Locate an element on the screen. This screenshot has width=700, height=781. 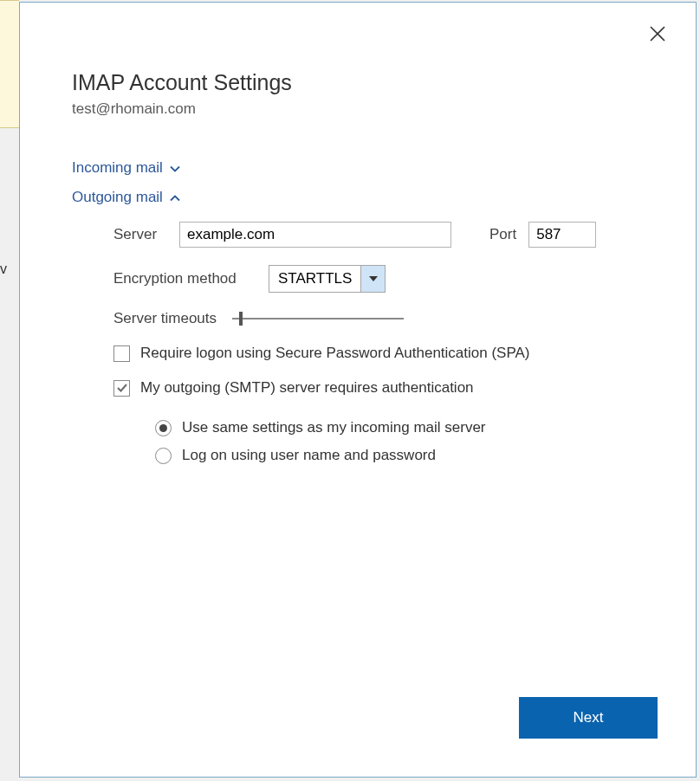
chevron-down-icon is located at coordinates (175, 168).